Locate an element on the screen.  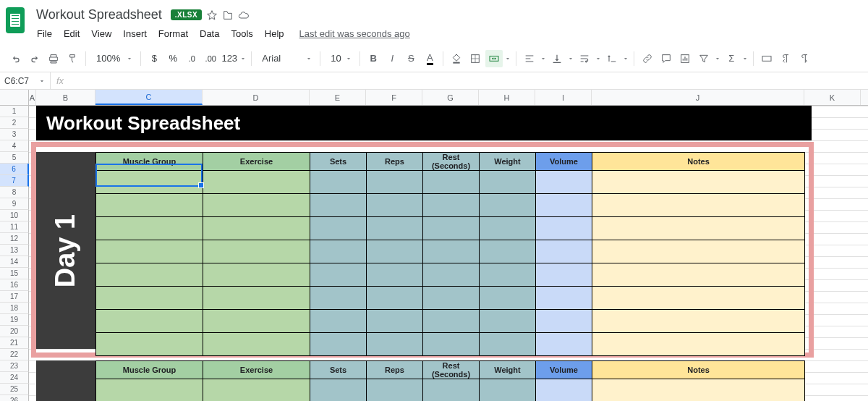
h-align-icon is located at coordinates (529, 59).